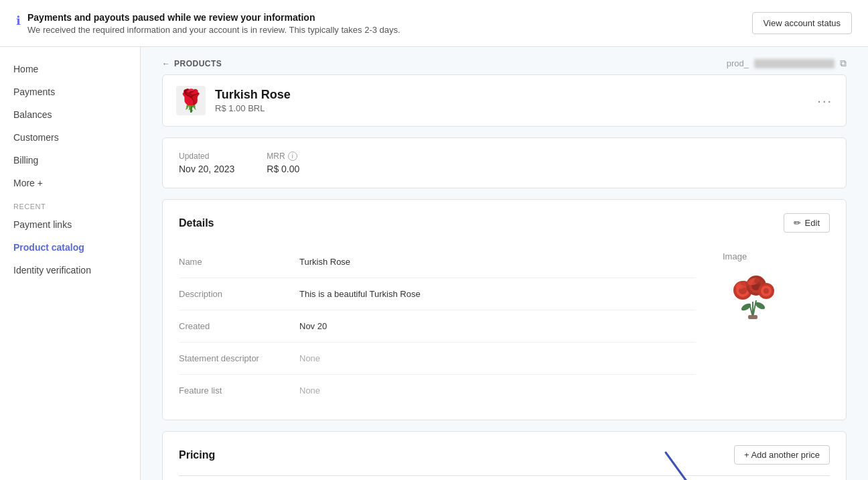 Image resolution: width=868 pixels, height=480 pixels. I want to click on rose-bouquet-svg, so click(753, 294).